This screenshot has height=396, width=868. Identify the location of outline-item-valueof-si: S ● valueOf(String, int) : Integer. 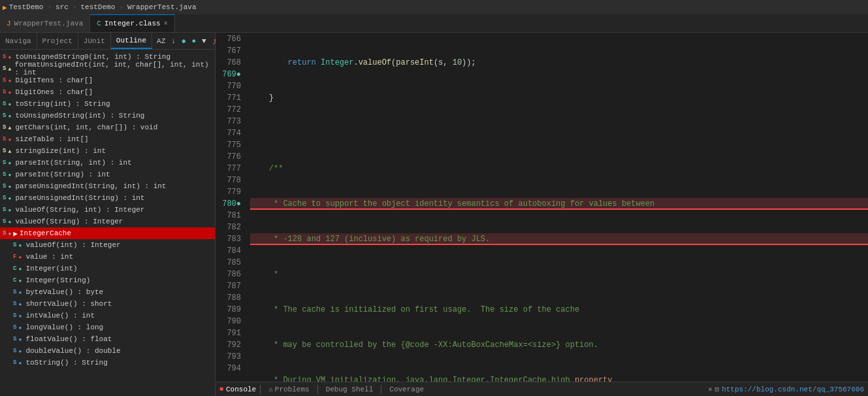
(107, 210).